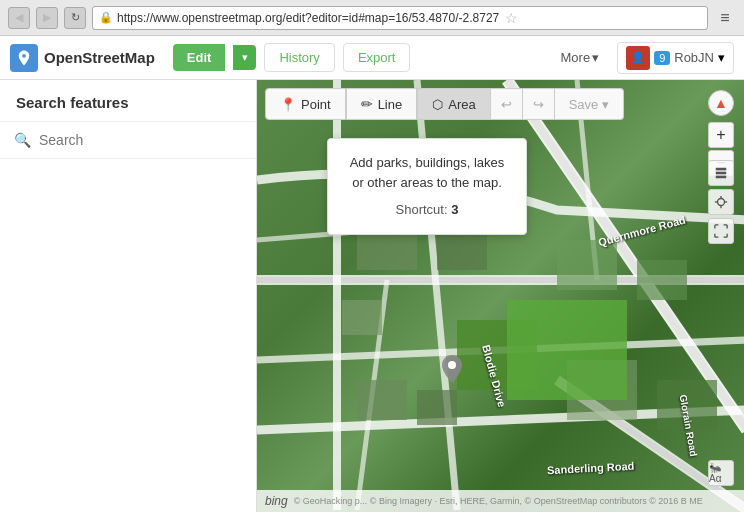  Describe the element at coordinates (512, 18) in the screenshot. I see `bookmark-icon: ☆` at that location.